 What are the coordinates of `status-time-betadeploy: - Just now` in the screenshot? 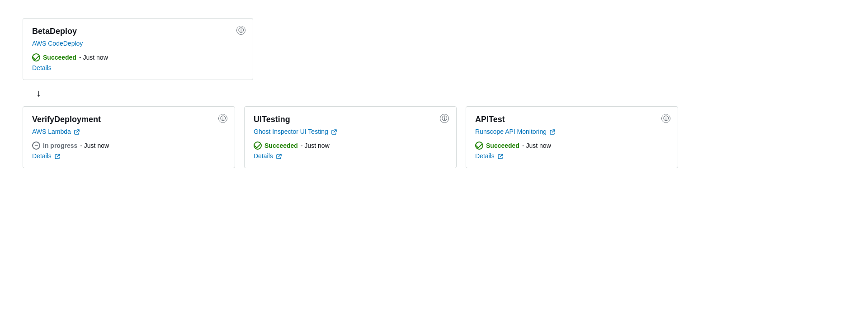 It's located at (94, 57).